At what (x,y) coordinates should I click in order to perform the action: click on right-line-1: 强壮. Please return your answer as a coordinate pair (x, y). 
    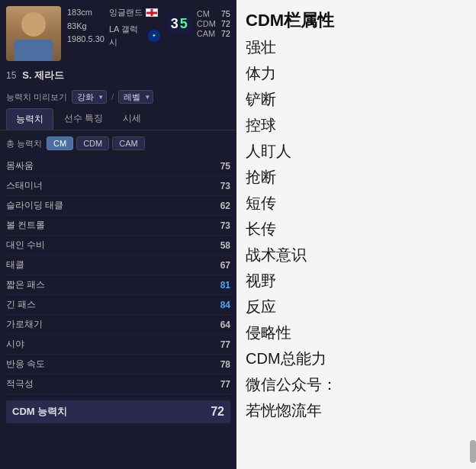
    Looking at the image, I should click on (356, 47).